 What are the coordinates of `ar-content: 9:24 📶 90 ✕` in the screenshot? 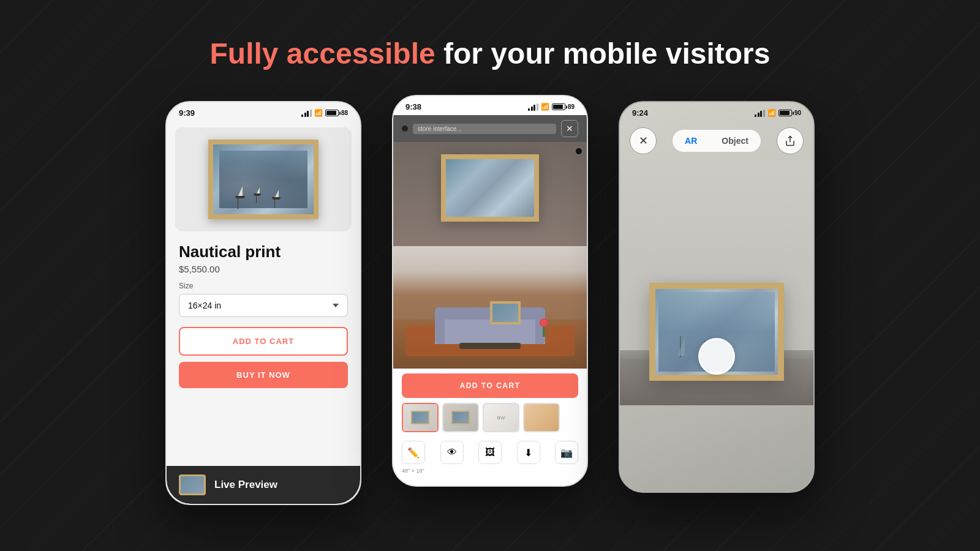 It's located at (717, 297).